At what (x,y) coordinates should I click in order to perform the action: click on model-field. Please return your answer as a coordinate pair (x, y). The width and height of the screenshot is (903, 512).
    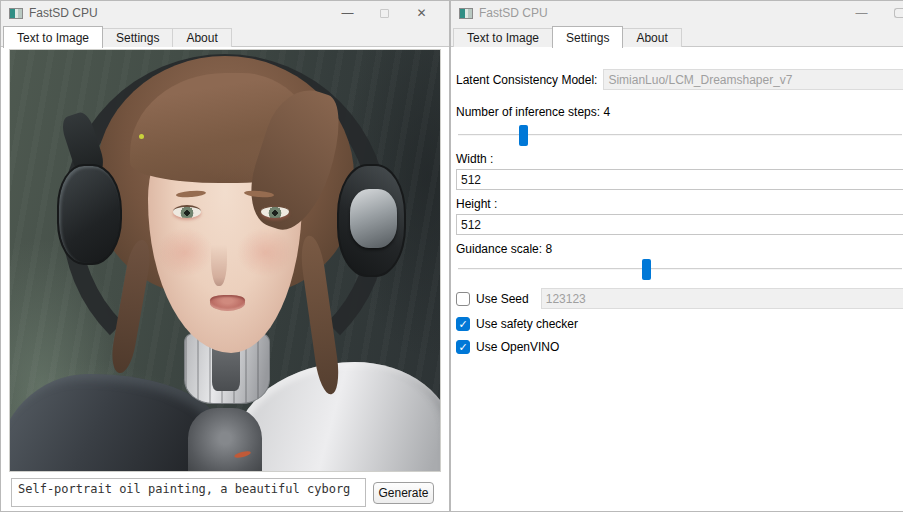
    Looking at the image, I should click on (753, 80).